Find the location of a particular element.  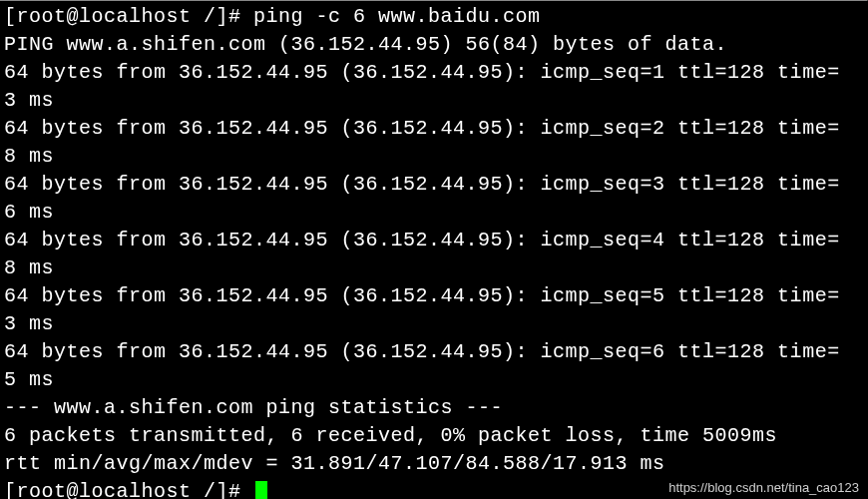

ping-reply-wrap: 5 ms is located at coordinates (433, 380).